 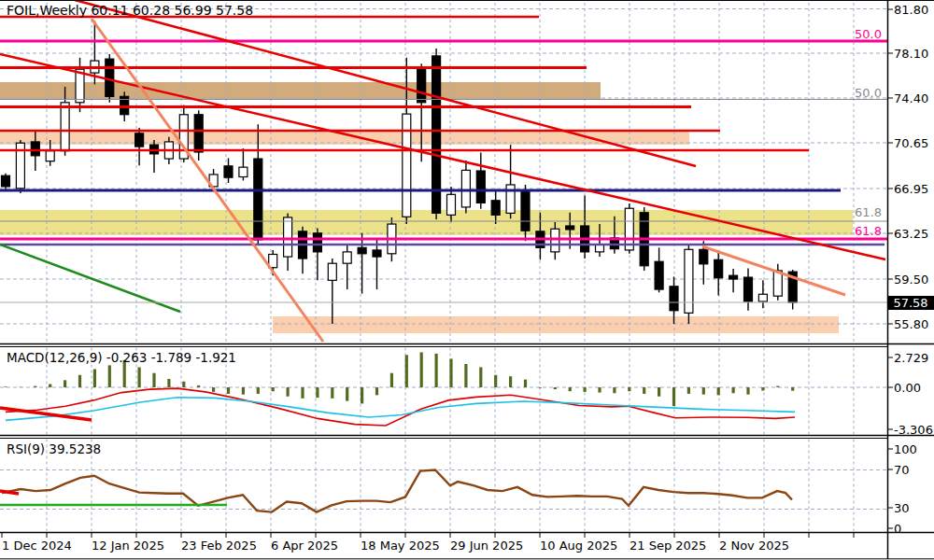 I want to click on date-label: 29 Jun 2025, so click(x=487, y=545).